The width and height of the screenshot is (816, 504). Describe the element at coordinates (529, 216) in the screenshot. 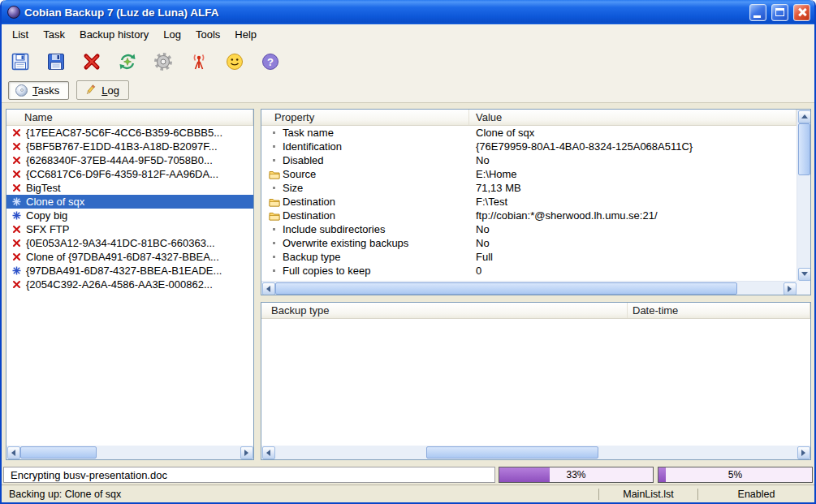

I see `property-row: Destination ftp://cobian:*@sherwood.lh.u…` at that location.